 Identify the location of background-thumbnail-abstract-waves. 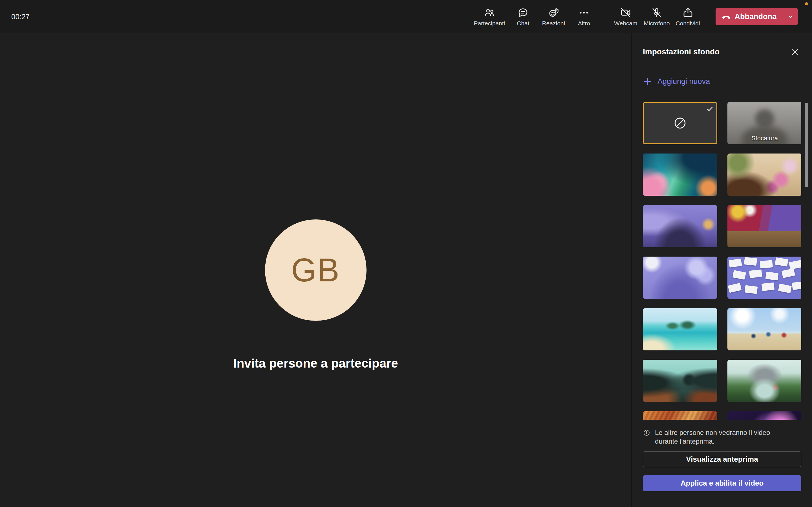
(680, 175).